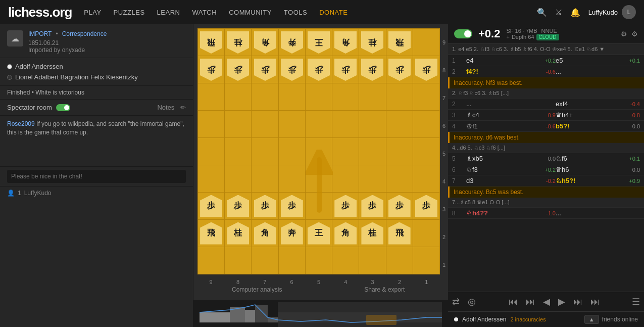  I want to click on move-row-2: 2 f4?! -0.6 ..., so click(546, 72).